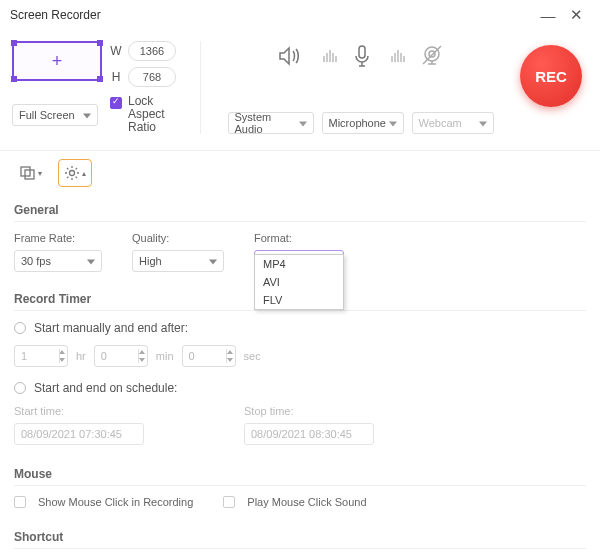 This screenshot has width=600, height=554. Describe the element at coordinates (548, 16) in the screenshot. I see `minimize-button: —` at that location.